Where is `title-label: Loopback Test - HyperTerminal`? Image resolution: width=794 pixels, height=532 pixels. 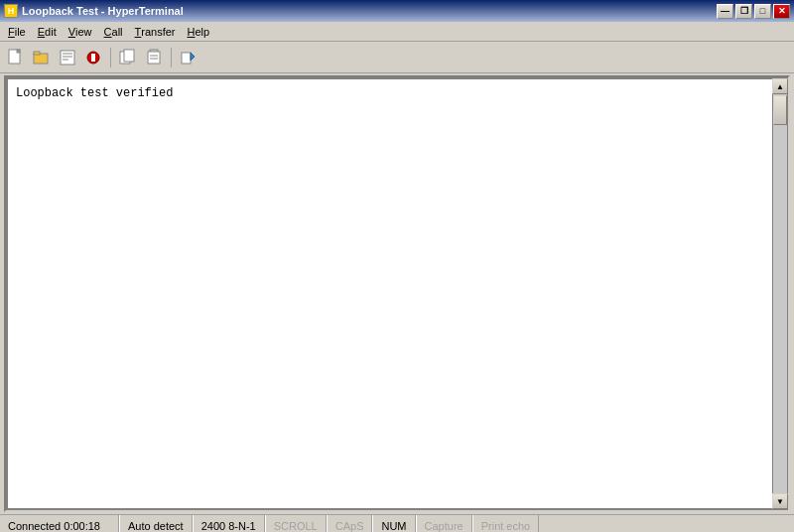
title-label: Loopback Test - HyperTerminal is located at coordinates (103, 11).